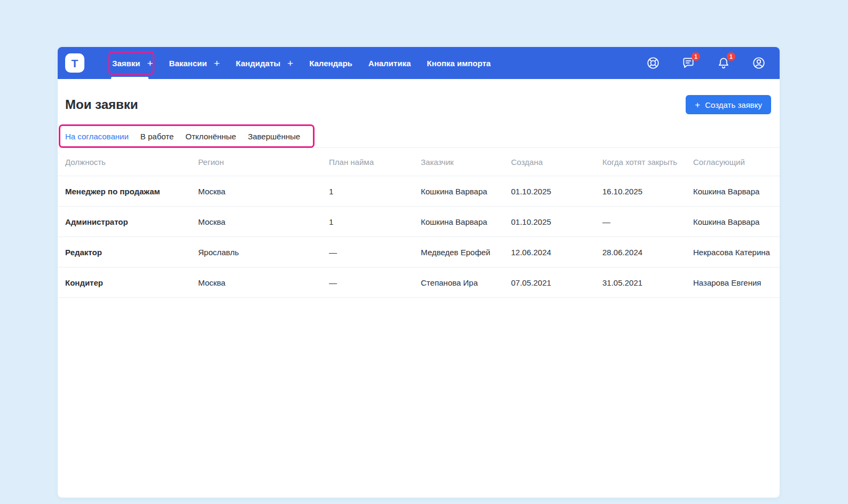 The height and width of the screenshot is (504, 848). Describe the element at coordinates (556, 283) in the screenshot. I see `cell-created: 07.05.2021` at that location.